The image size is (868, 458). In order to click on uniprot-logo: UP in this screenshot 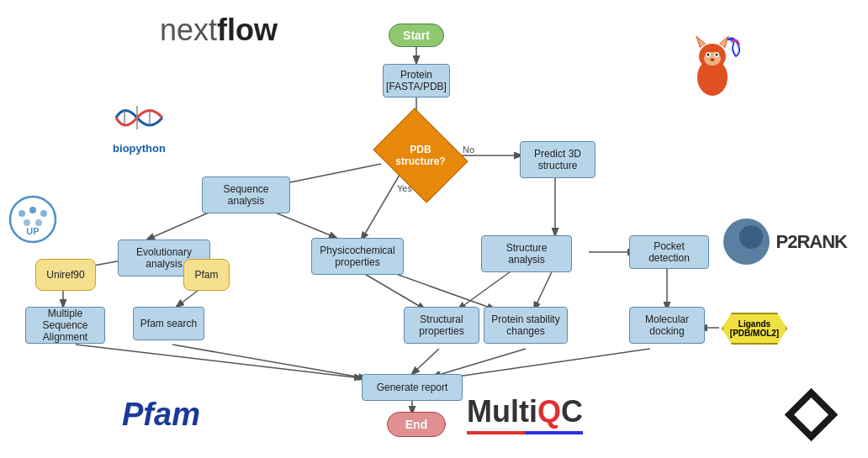, I will do `click(33, 221)`.